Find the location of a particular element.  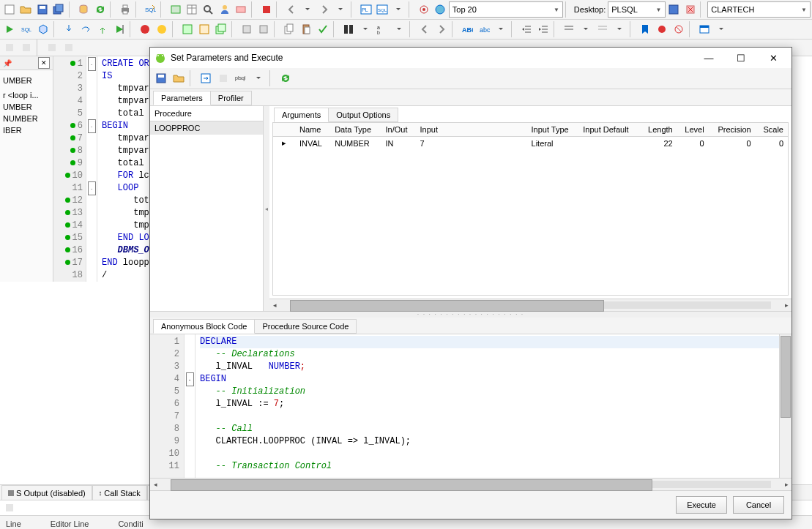

sql-recall-icon: SQL is located at coordinates (382, 10).